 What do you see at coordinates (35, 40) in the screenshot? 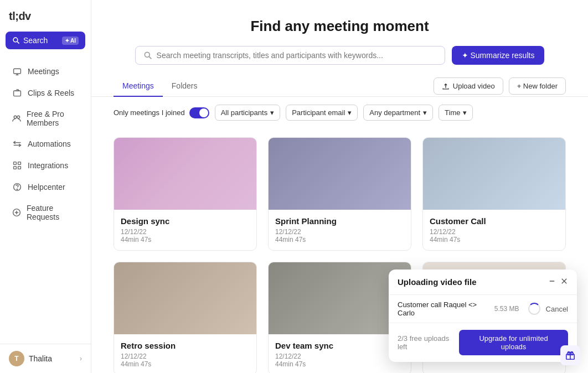
I see `search-button-label: Search` at bounding box center [35, 40].